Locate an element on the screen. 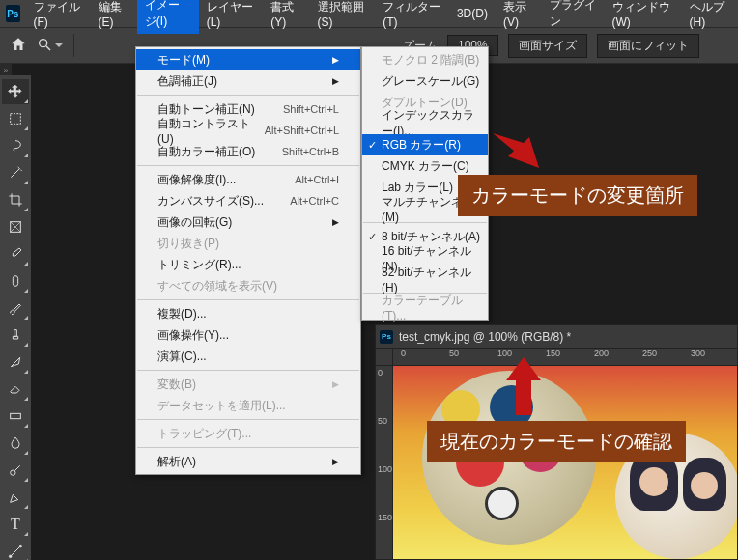 Image resolution: width=738 pixels, height=560 pixels. tool-stamp is located at coordinates (15, 335).